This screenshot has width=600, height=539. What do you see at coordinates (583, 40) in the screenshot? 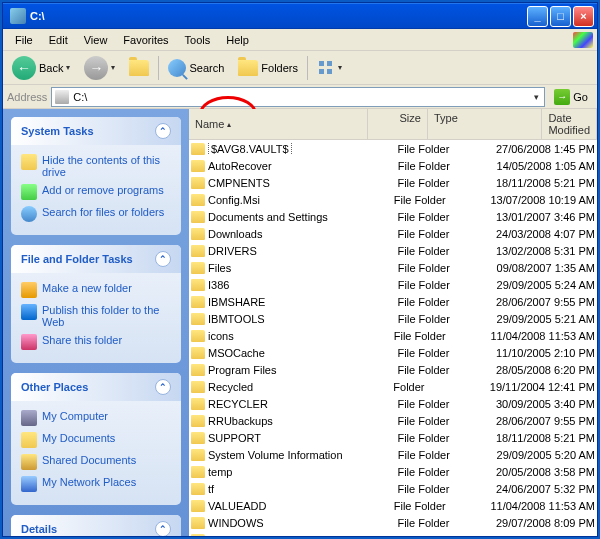
I see `windows-logo-icon` at bounding box center [583, 40].